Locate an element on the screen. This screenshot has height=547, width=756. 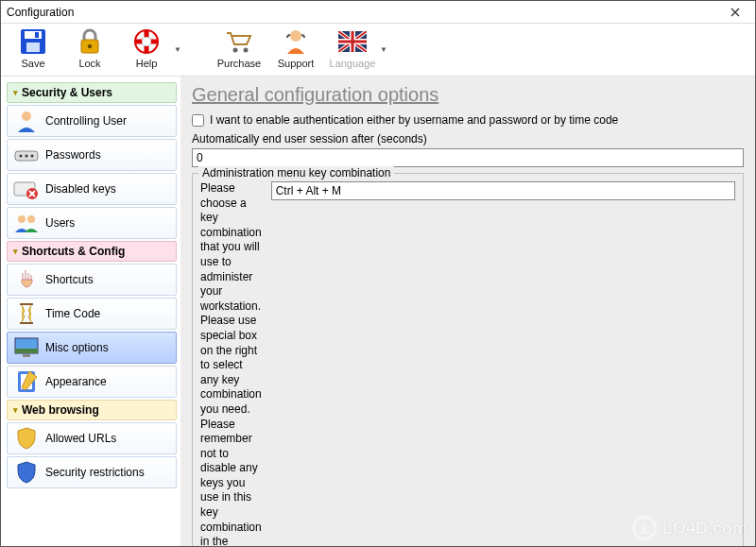
purchase-button: Purchase is located at coordinates (239, 49).